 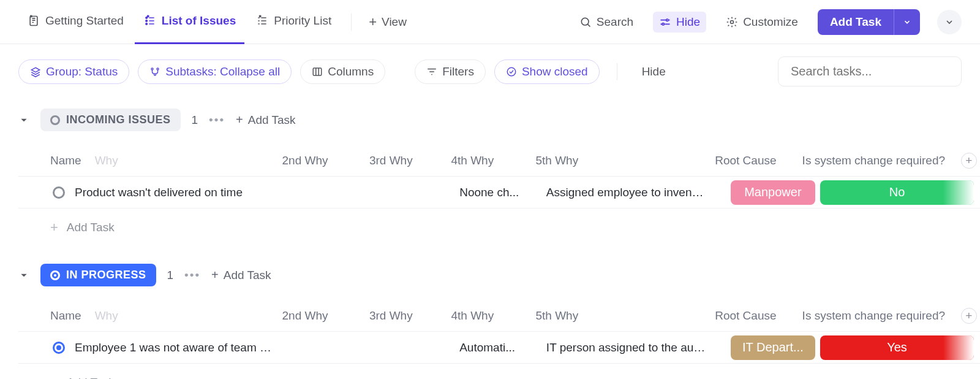 I want to click on search-tasks-input, so click(x=870, y=71).